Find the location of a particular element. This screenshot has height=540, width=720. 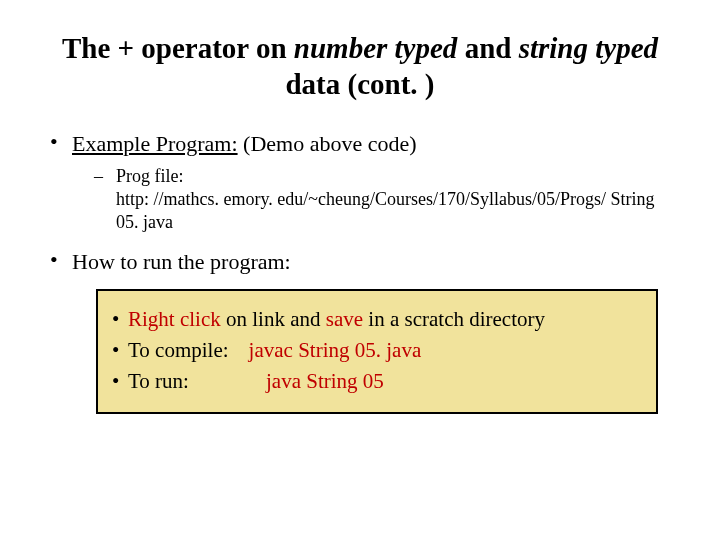

row2-label: To compile: is located at coordinates (178, 350).